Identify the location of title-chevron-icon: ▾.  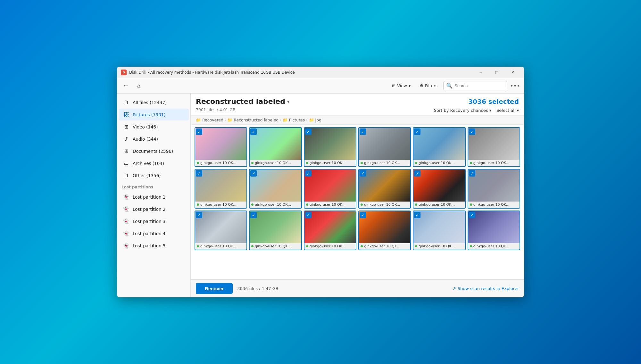
(288, 102).